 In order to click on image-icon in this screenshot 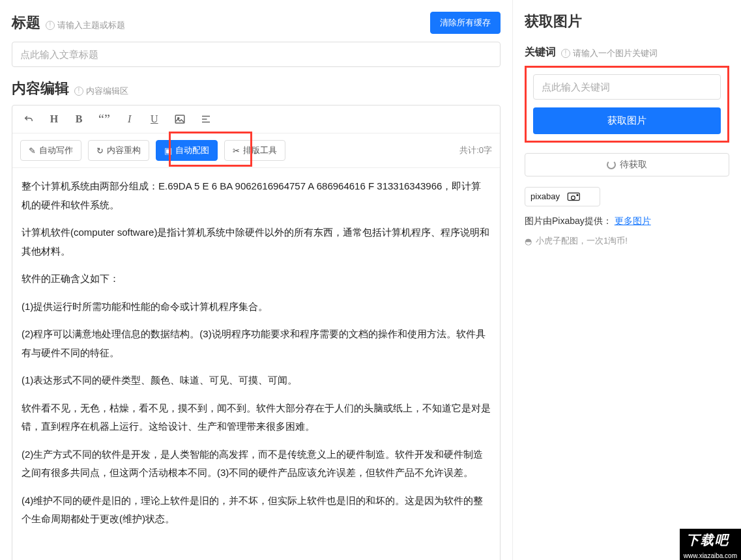, I will do `click(180, 119)`.